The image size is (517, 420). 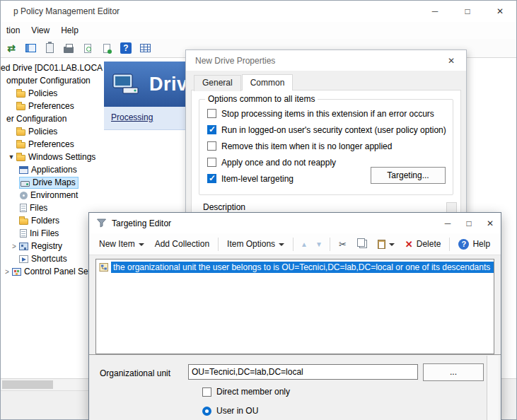 What do you see at coordinates (362, 244) in the screenshot?
I see `copy-button` at bounding box center [362, 244].